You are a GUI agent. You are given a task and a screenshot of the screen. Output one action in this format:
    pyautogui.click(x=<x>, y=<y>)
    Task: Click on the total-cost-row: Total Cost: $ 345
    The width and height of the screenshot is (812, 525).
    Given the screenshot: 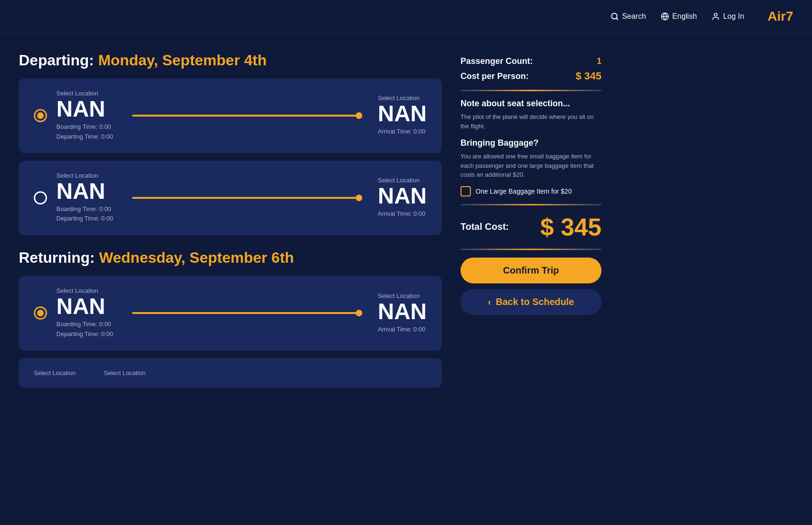 What is the action you would take?
    pyautogui.click(x=531, y=227)
    